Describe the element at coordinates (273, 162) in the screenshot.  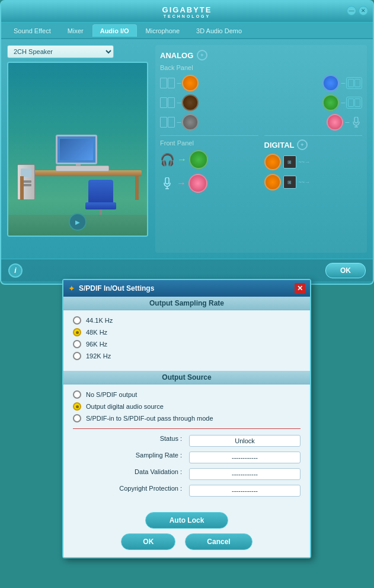
I see `digital-port-orange` at that location.